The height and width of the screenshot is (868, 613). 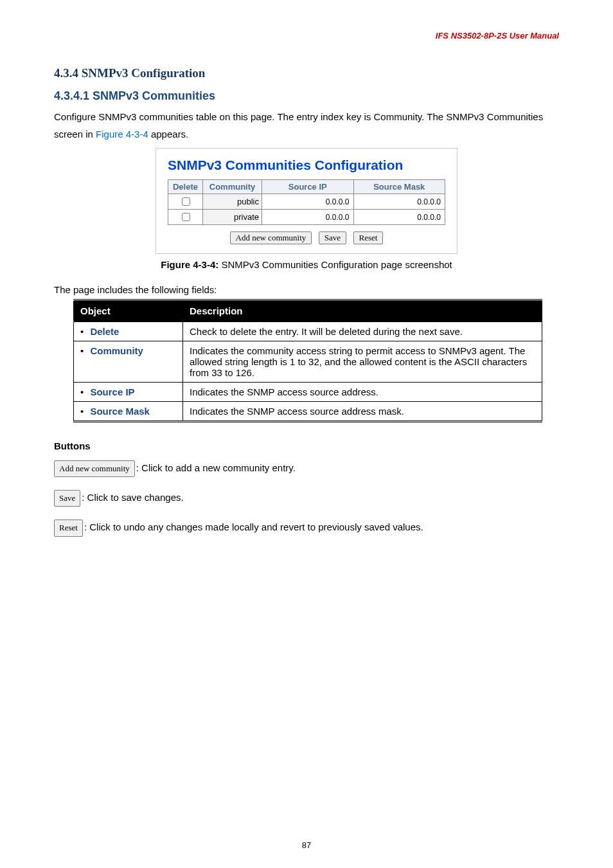 I want to click on field-label: Community, so click(x=117, y=351).